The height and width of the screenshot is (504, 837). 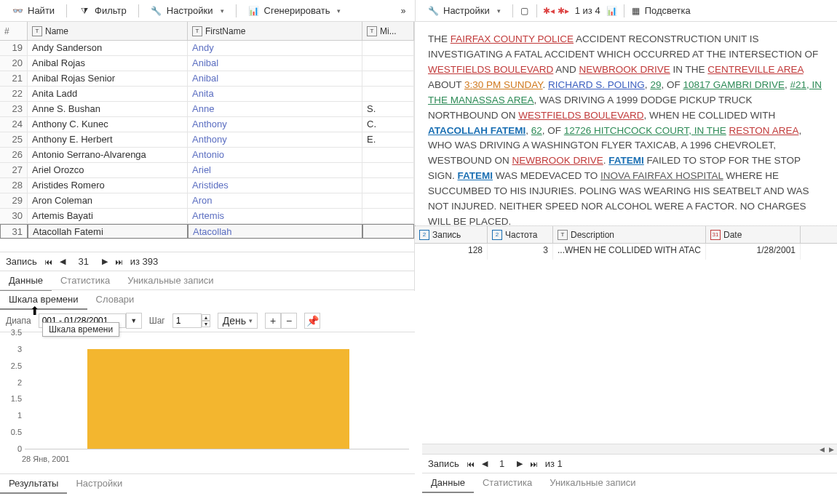 What do you see at coordinates (403, 11) in the screenshot?
I see `overflow-icon: »` at bounding box center [403, 11].